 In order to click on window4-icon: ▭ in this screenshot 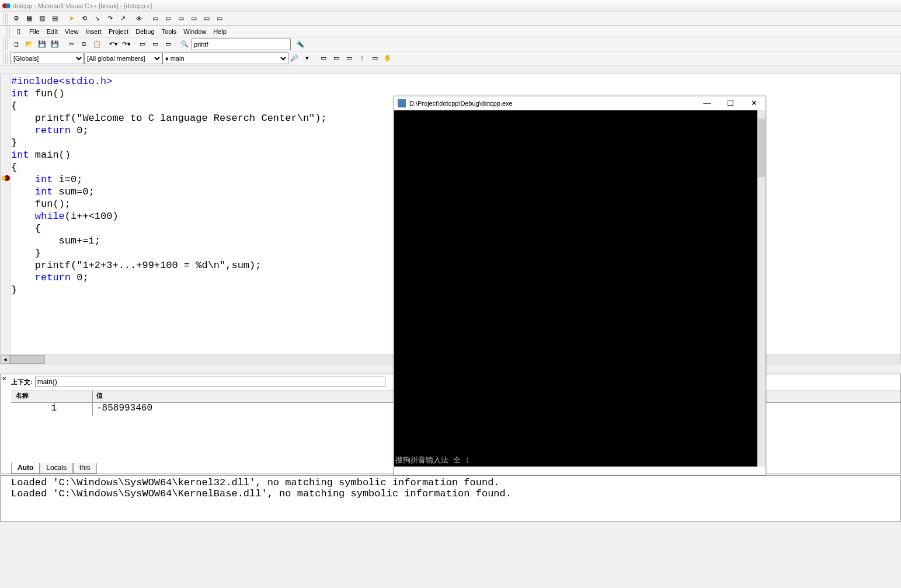, I will do `click(194, 19)`.